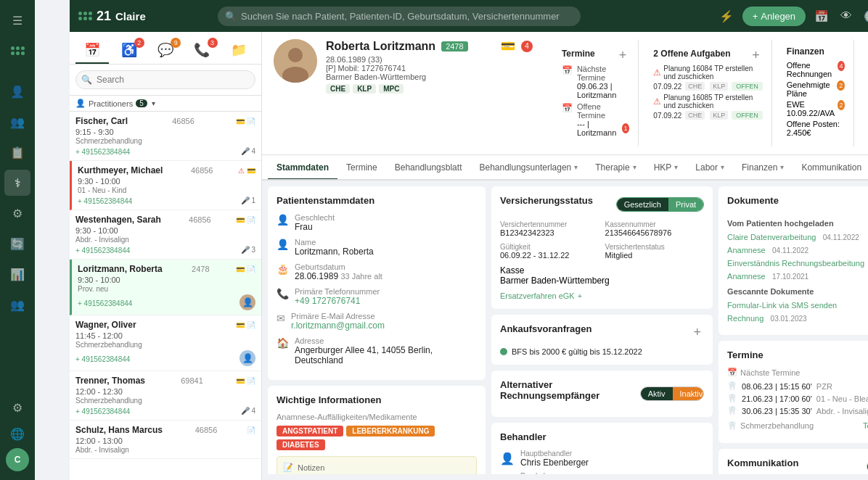 This screenshot has width=868, height=480. Describe the element at coordinates (165, 186) in the screenshot. I see `patient-item: Kurthmeyer, Michael 46856 ⚠ 💳 9:30 - 10:…` at that location.